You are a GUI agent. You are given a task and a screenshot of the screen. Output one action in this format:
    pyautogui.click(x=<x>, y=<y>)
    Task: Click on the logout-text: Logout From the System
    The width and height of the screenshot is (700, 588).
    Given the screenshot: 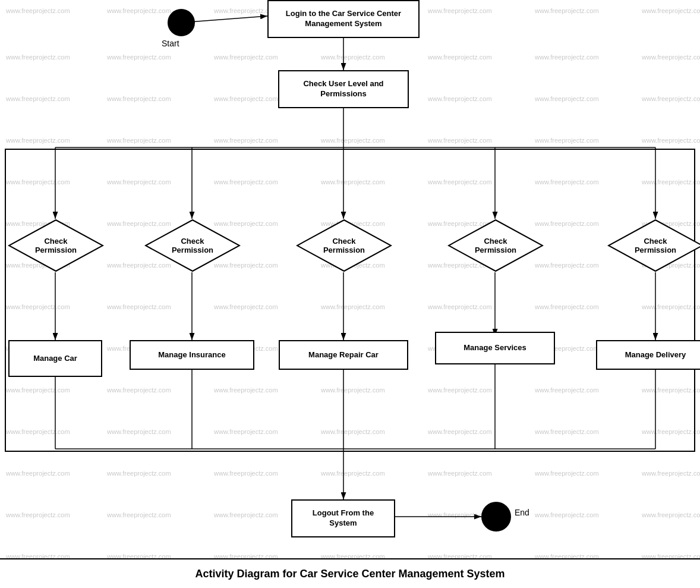 What is the action you would take?
    pyautogui.click(x=343, y=518)
    